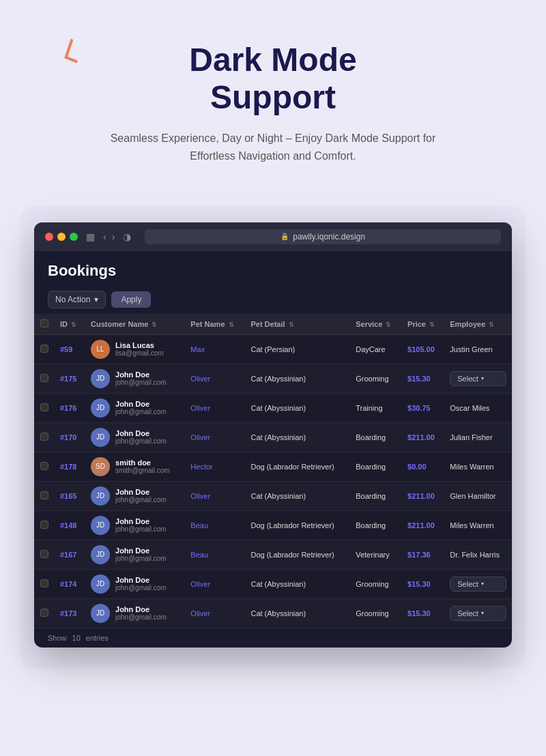  I want to click on theme-toggle-icon: ◑, so click(127, 237).